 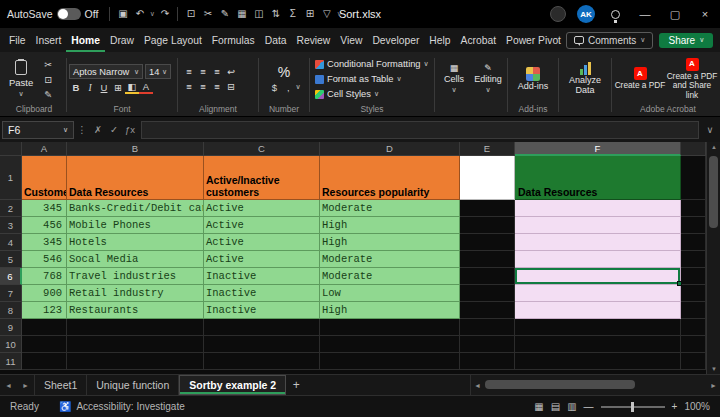 What do you see at coordinates (262, 178) in the screenshot?
I see `cell-C1: Active/Inactive customers` at bounding box center [262, 178].